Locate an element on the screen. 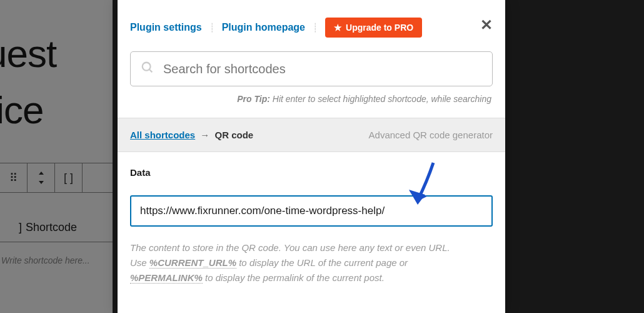 The width and height of the screenshot is (644, 313). search-input is located at coordinates (323, 69).